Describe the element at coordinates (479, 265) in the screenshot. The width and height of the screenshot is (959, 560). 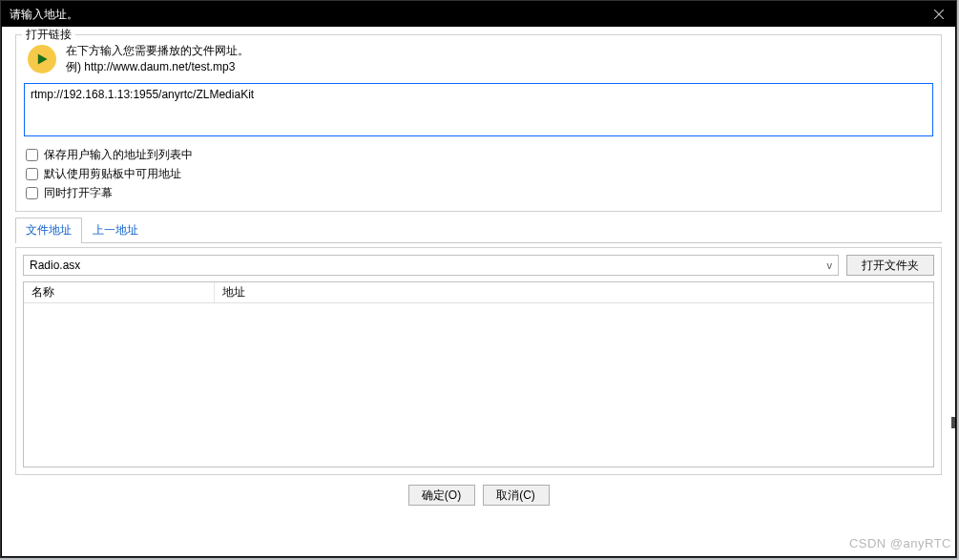
I see `file-row: Radio.asx v 打开文件夹` at that location.